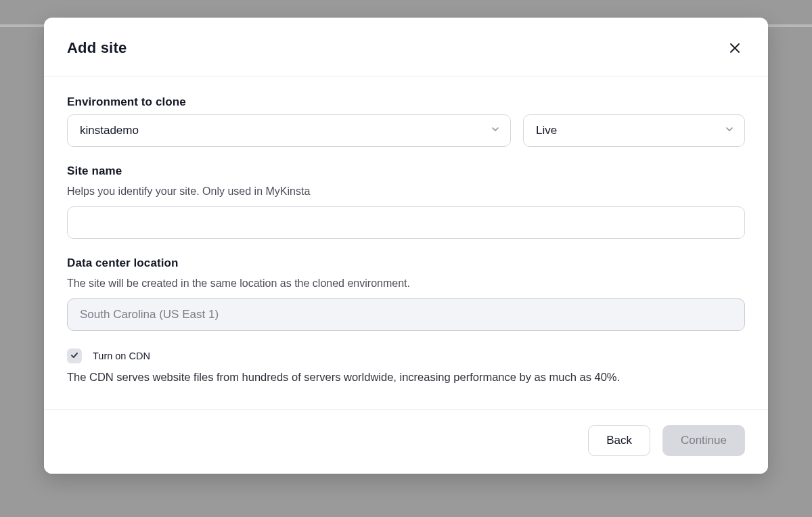 The image size is (812, 517). What do you see at coordinates (634, 131) in the screenshot?
I see `clone-env-select-wrap: Live` at bounding box center [634, 131].